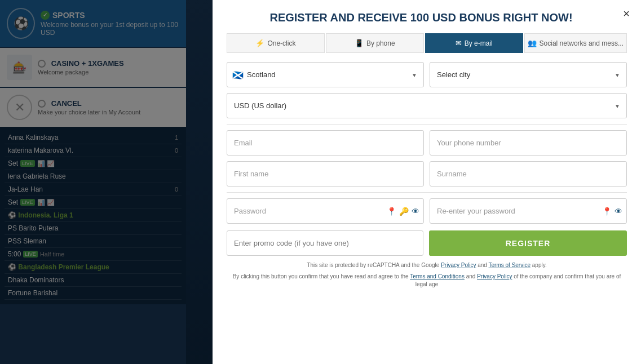 Image resolution: width=641 pixels, height=364 pixels. Describe the element at coordinates (427, 265) in the screenshot. I see `legal-text-1: This site is protected by reCAPTCHA and …` at that location.